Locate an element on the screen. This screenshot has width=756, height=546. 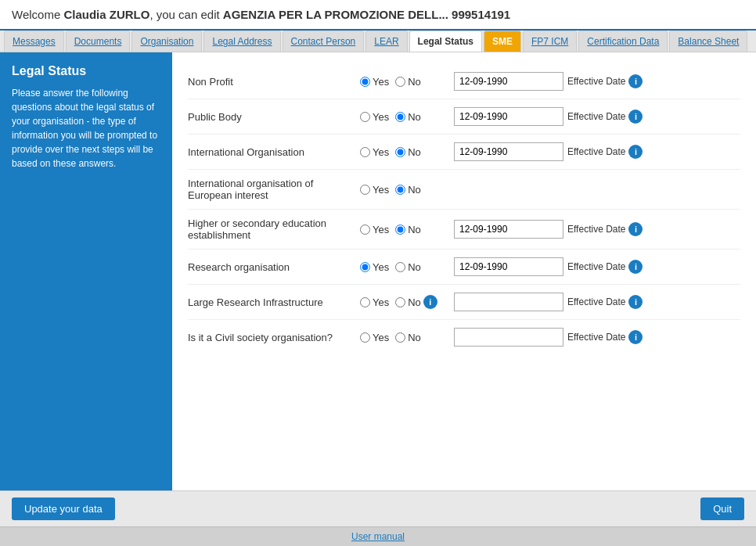
field-label: Research organisation is located at coordinates (274, 268).